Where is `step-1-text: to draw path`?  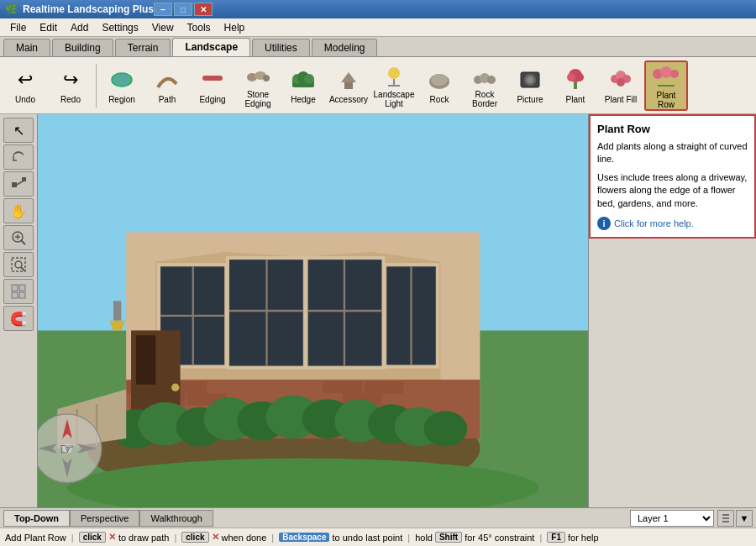 step-1-text: to draw path is located at coordinates (144, 538).